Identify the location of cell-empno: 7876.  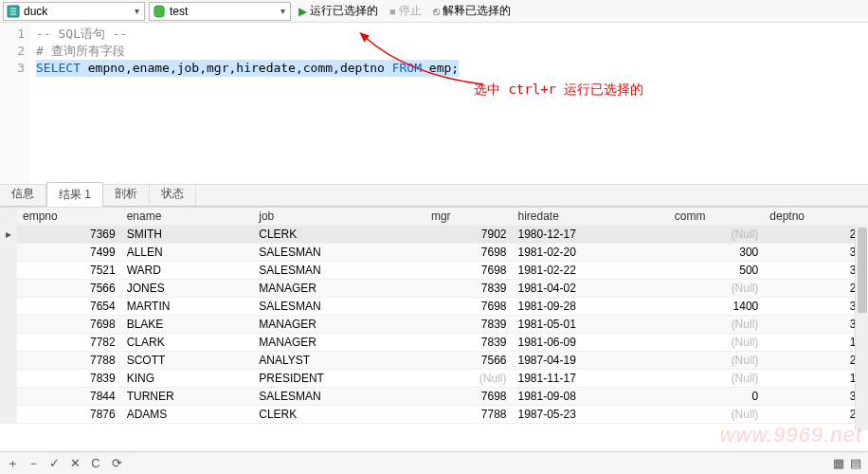
(69, 415).